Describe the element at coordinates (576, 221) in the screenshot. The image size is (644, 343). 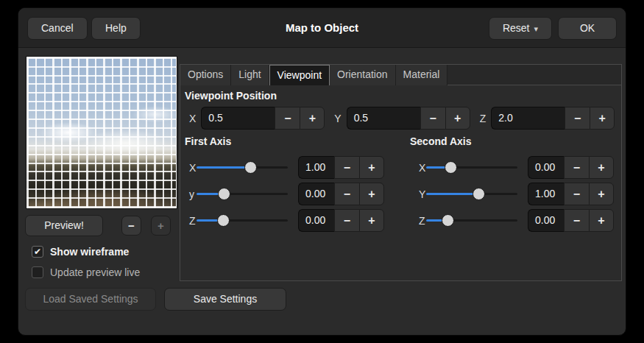
I see `second-axis-z-decrement-button: −` at that location.